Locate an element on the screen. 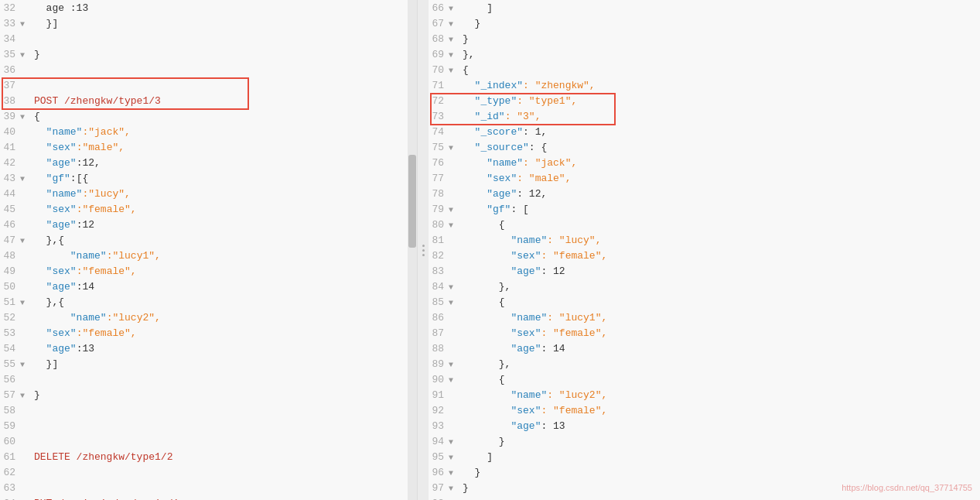  line-content: "name":"lucy2", is located at coordinates (224, 317).